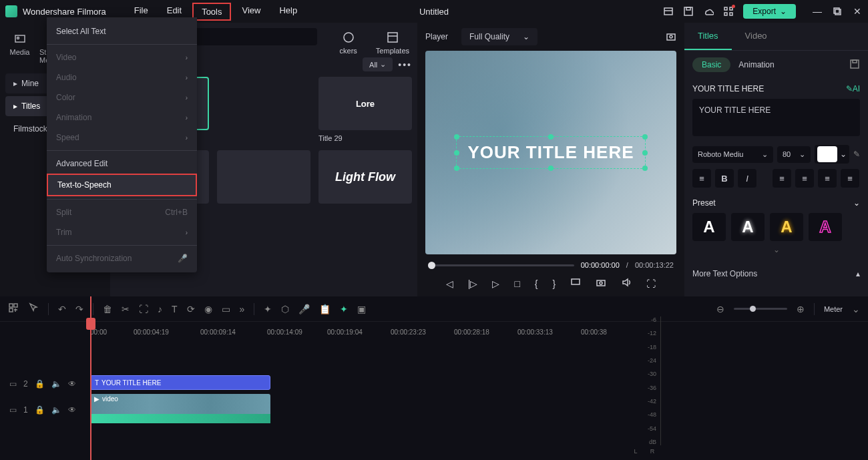 The image size is (868, 460). I want to click on menu-tools: Tools, so click(212, 12).